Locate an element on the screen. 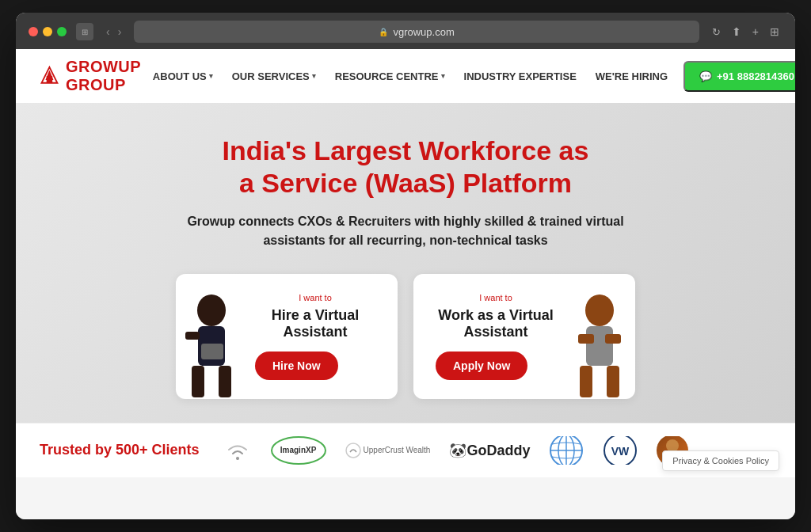 This screenshot has height=532, width=811. volkswagen-logo: VW is located at coordinates (620, 450).